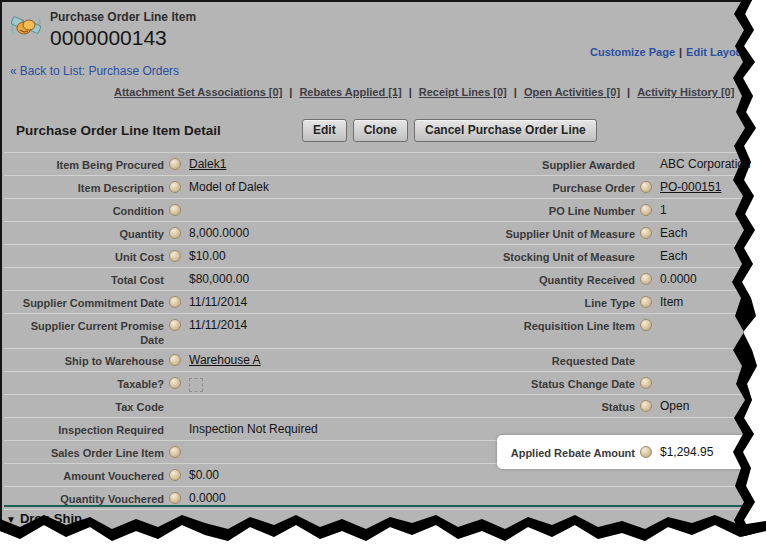 The width and height of the screenshot is (766, 553). Describe the element at coordinates (702, 186) in the screenshot. I see `field-value-purchase-order: PO-000151` at that location.